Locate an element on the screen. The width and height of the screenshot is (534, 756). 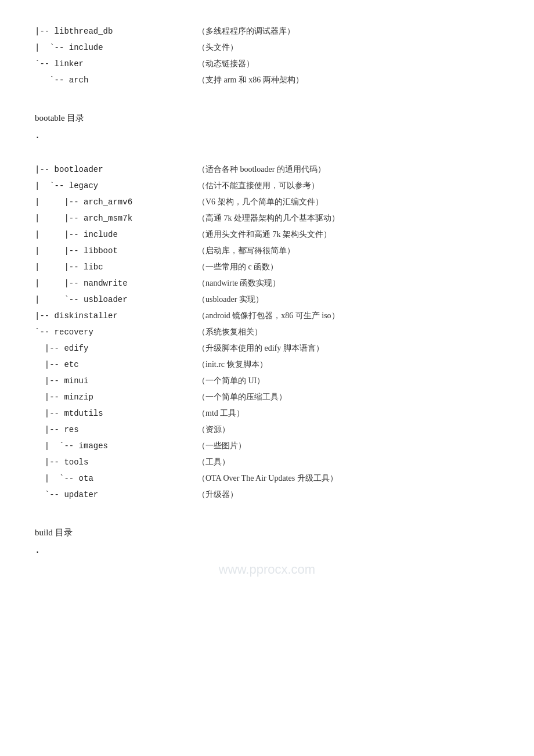
tree-row-ota: | `-- ota （OTA Over The Air Updates 升级工具… is located at coordinates (267, 478).